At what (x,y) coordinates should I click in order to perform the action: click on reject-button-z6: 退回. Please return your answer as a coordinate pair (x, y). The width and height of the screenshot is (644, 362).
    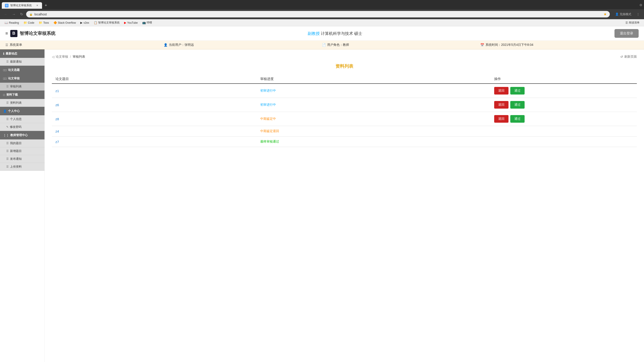
    Looking at the image, I should click on (502, 105).